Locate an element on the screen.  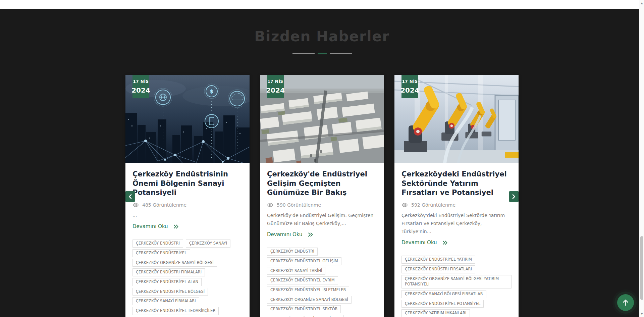
news-excerpt: Çerkezköy'deki Endüstriyel Sektörde Yatı… is located at coordinates (457, 223).